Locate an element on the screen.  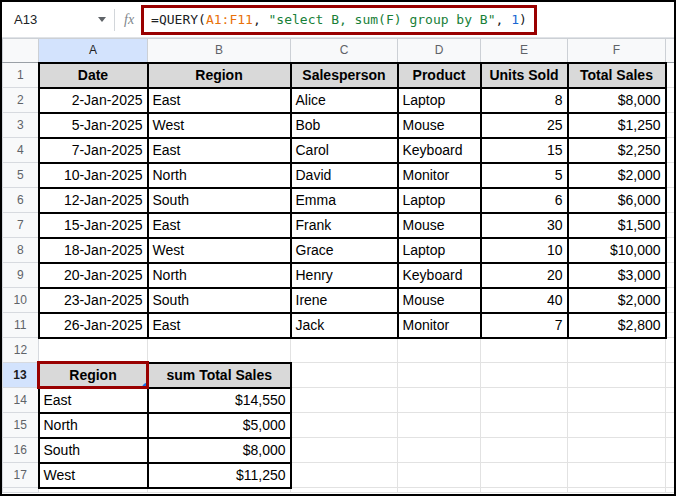
cell-D17 is located at coordinates (440, 476).